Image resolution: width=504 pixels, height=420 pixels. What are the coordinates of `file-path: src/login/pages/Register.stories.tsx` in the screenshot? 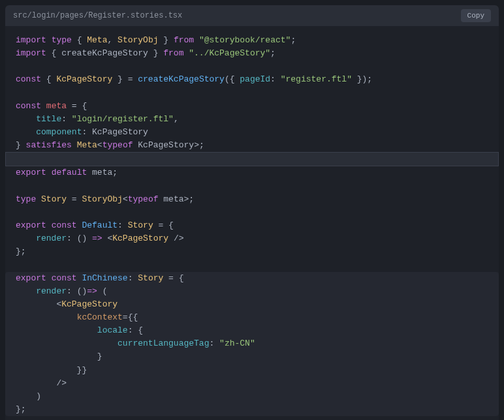 It's located at (98, 16).